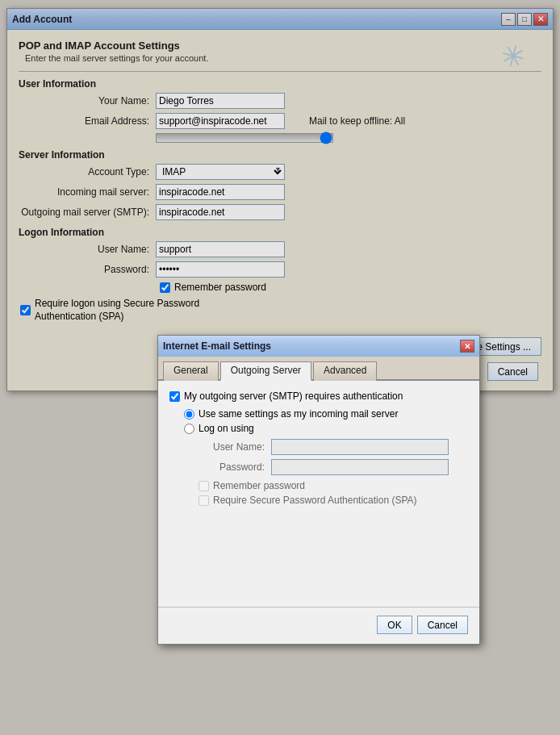 This screenshot has height=735, width=560. What do you see at coordinates (189, 429) in the screenshot?
I see `log-on-using-radio` at bounding box center [189, 429].